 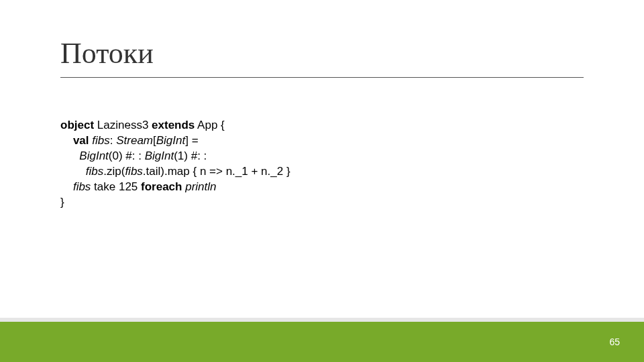 What do you see at coordinates (322, 342) in the screenshot?
I see `footer-bar: 65` at bounding box center [322, 342].